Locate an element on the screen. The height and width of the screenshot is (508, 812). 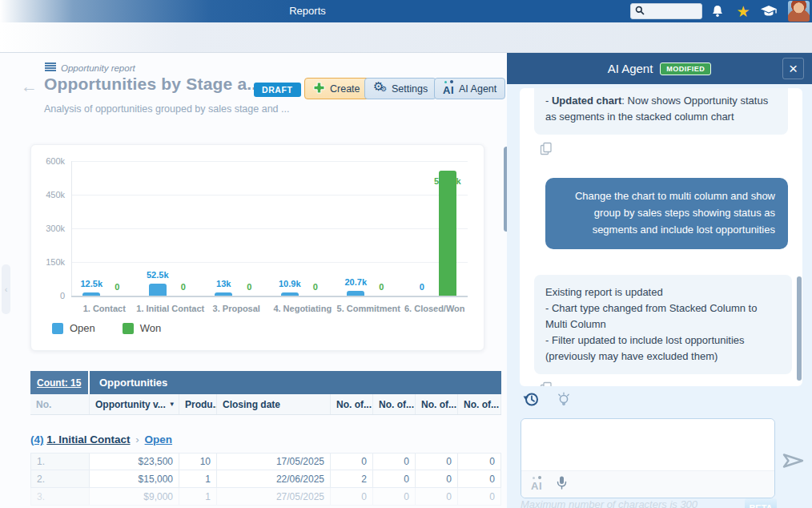
breadcrumb-label: Opportunity report is located at coordinates (98, 68).